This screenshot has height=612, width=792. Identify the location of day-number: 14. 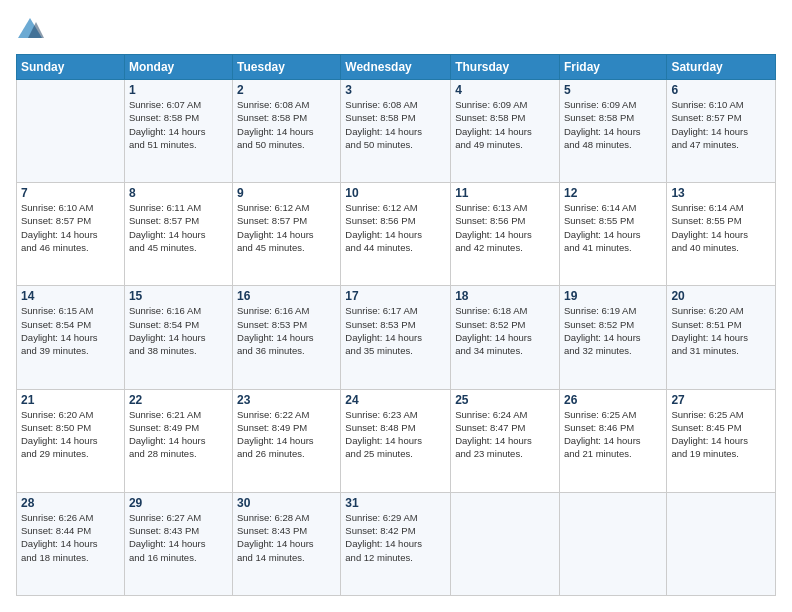
(70, 296).